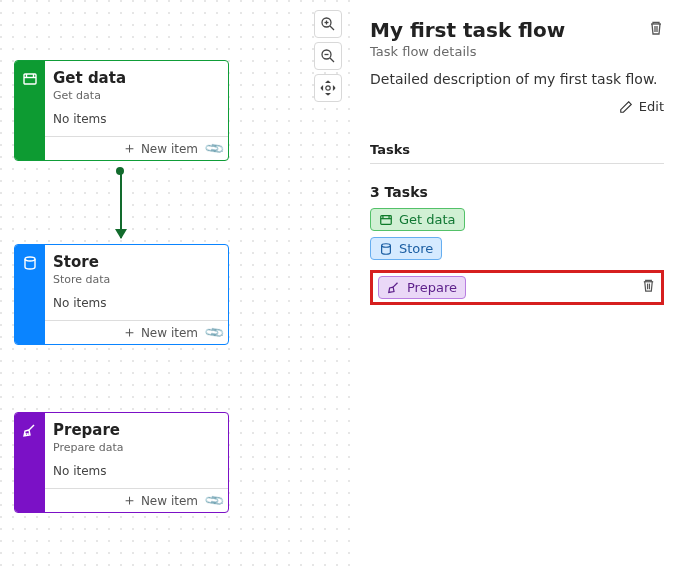 The image size is (678, 566). Describe the element at coordinates (328, 56) in the screenshot. I see `zoom-out-icon` at that location.